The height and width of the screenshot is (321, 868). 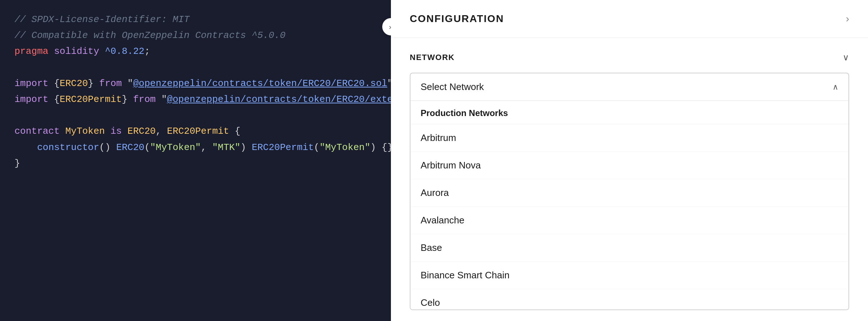 What do you see at coordinates (629, 57) in the screenshot?
I see `network-header: NETWORK ∨` at bounding box center [629, 57].